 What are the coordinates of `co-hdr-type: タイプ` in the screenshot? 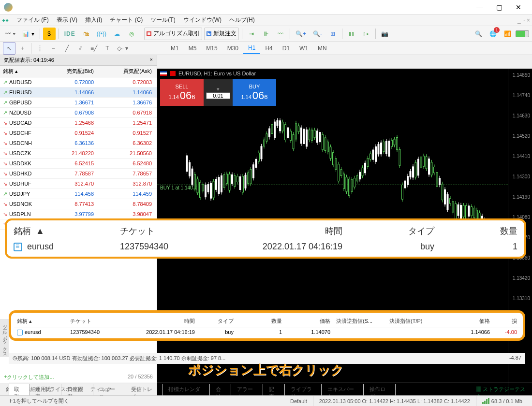 It's located at (388, 231).